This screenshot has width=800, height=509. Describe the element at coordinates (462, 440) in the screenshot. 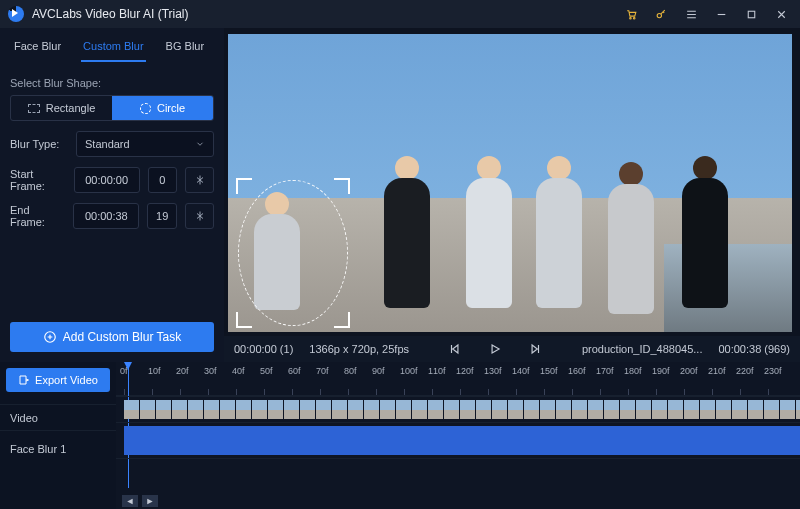

I see `blur-task-bar` at that location.